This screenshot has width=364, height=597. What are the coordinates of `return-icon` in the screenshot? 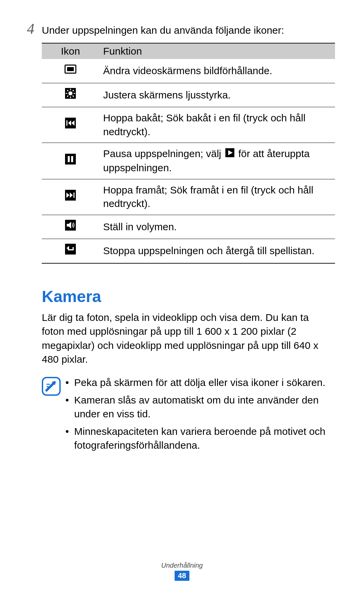 It's located at (70, 251).